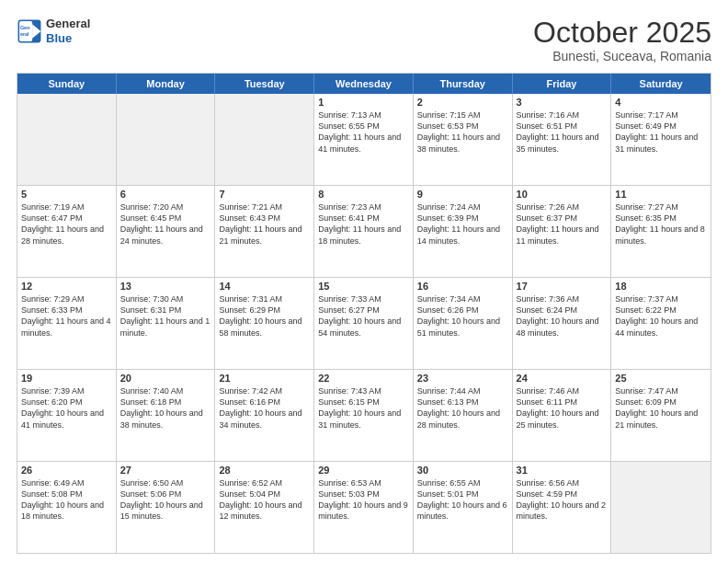  What do you see at coordinates (563, 286) in the screenshot?
I see `day-number: 17` at bounding box center [563, 286].